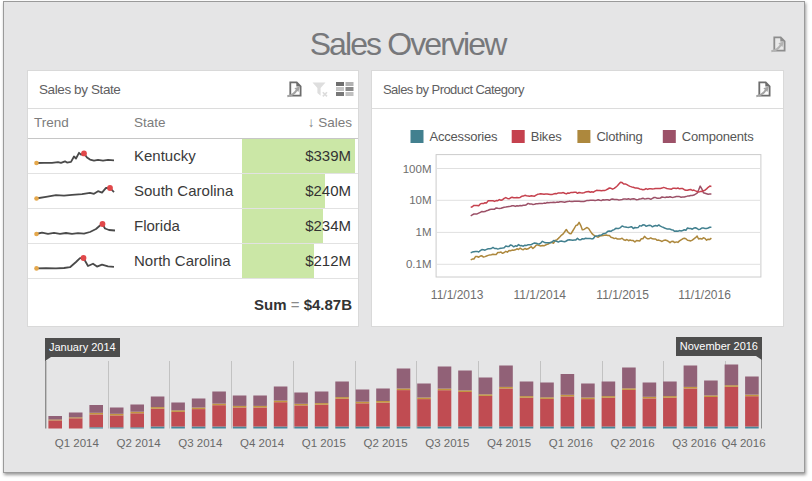  I want to click on svg-text: Q3 2014, so click(200, 443).